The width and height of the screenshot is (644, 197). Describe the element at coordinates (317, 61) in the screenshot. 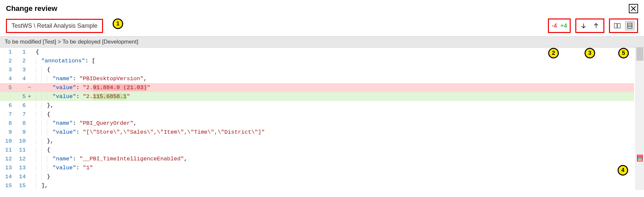

I see `diff-line: 22"annotations": [` at that location.